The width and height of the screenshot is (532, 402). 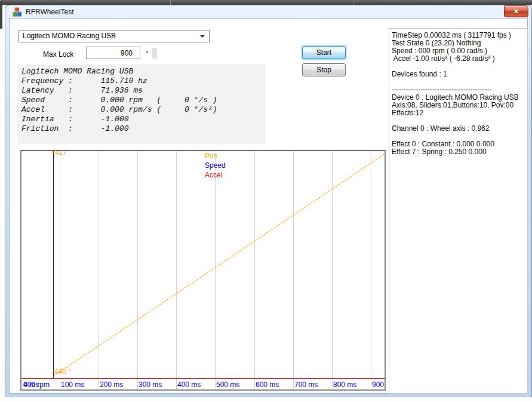 I want to click on device-select-value: Logitech MOMO Racing USB, so click(x=69, y=36).